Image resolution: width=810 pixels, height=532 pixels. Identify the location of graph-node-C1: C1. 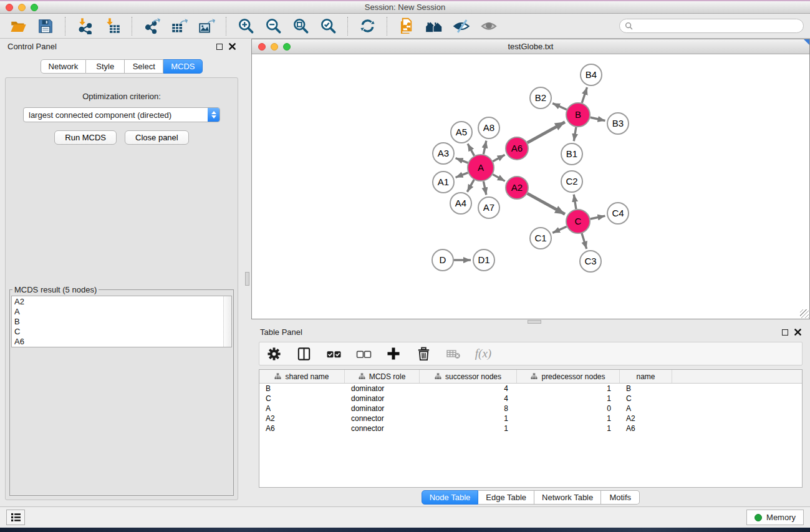
(541, 238).